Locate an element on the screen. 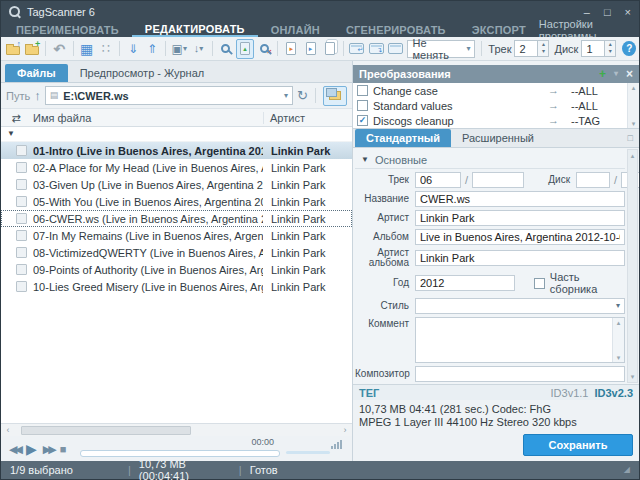 This screenshot has width=640, height=480. menu-generate: СГЕНЕРИРОВАТЬ is located at coordinates (396, 30).